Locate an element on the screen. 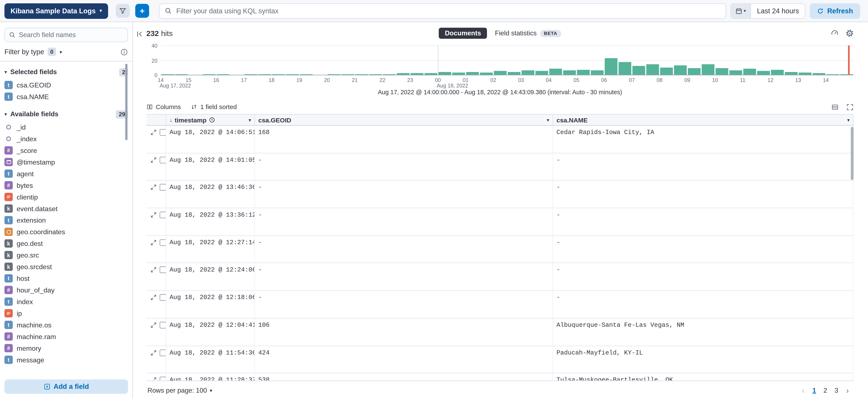 The image size is (868, 399). field-item-extension: textension is located at coordinates (66, 220).